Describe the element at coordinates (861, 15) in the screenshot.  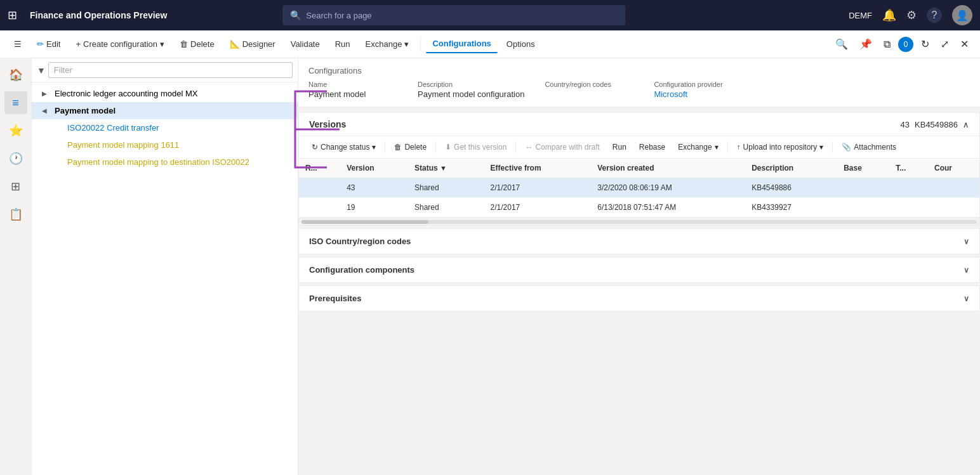
I see `user-label: DEMF` at that location.